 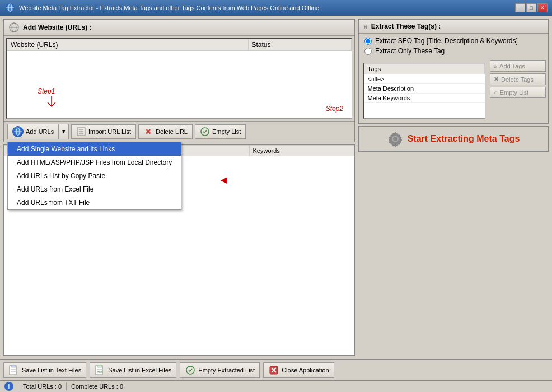 I want to click on add-urls-label: Add URLs, so click(x=40, y=132).